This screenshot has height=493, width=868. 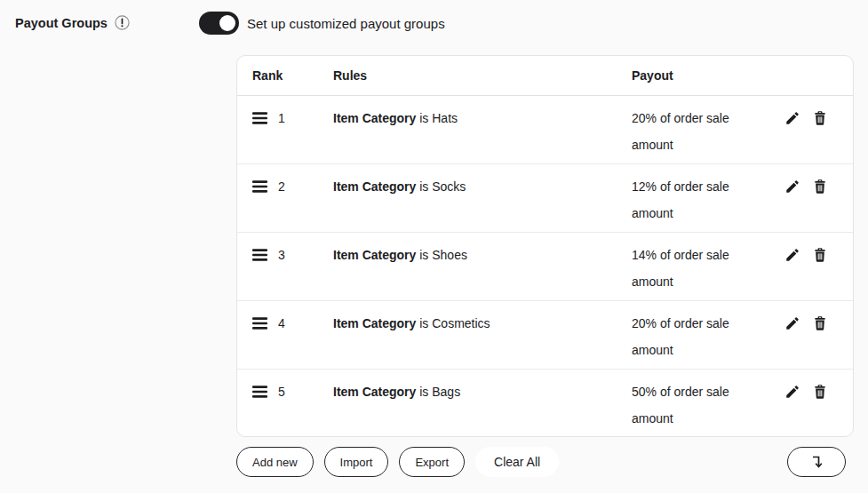 I want to click on rules-cell: Item Category is Socks, so click(x=482, y=187).